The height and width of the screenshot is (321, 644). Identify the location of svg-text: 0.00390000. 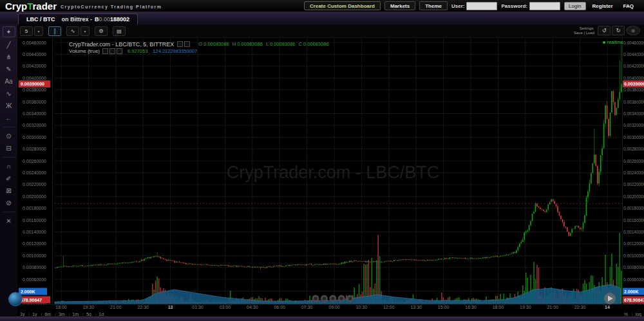
(634, 84).